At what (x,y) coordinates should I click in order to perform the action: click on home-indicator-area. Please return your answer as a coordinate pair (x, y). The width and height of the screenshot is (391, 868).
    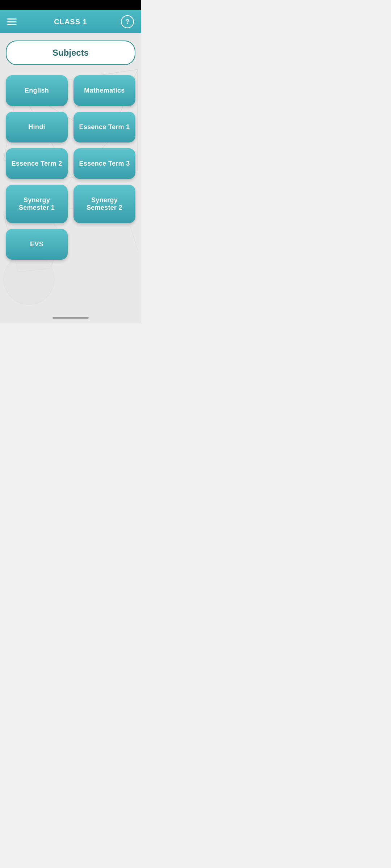
    Looking at the image, I should click on (71, 318).